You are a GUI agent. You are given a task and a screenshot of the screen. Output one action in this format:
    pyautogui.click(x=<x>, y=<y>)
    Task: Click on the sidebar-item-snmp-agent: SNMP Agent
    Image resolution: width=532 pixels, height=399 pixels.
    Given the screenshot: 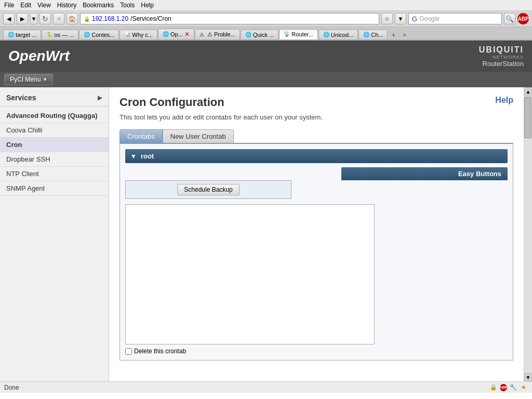 What is the action you would take?
    pyautogui.click(x=54, y=189)
    